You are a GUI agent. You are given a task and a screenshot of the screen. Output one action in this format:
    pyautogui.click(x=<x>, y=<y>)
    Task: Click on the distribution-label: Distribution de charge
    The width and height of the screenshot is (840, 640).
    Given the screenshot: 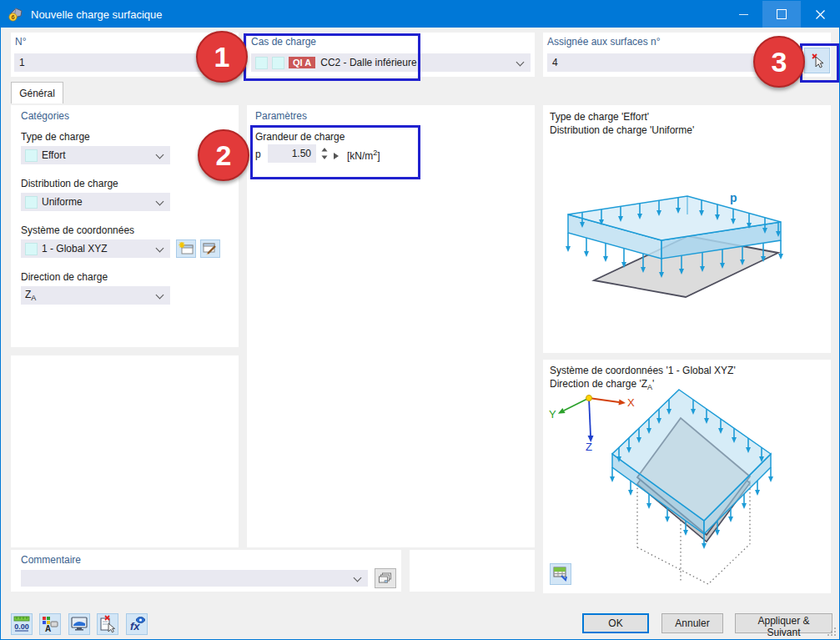 What is the action you would take?
    pyautogui.click(x=70, y=184)
    